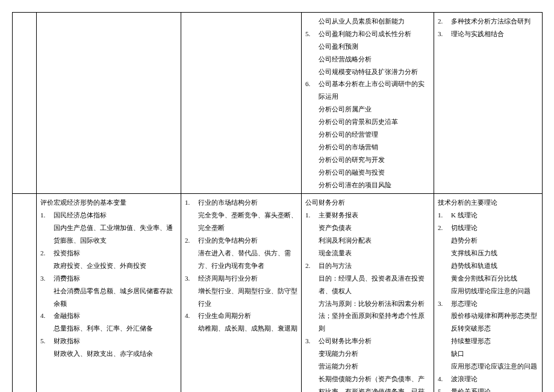  What do you see at coordinates (488, 389) in the screenshot?
I see `list-item: 5.量价关系理论` at bounding box center [488, 389].